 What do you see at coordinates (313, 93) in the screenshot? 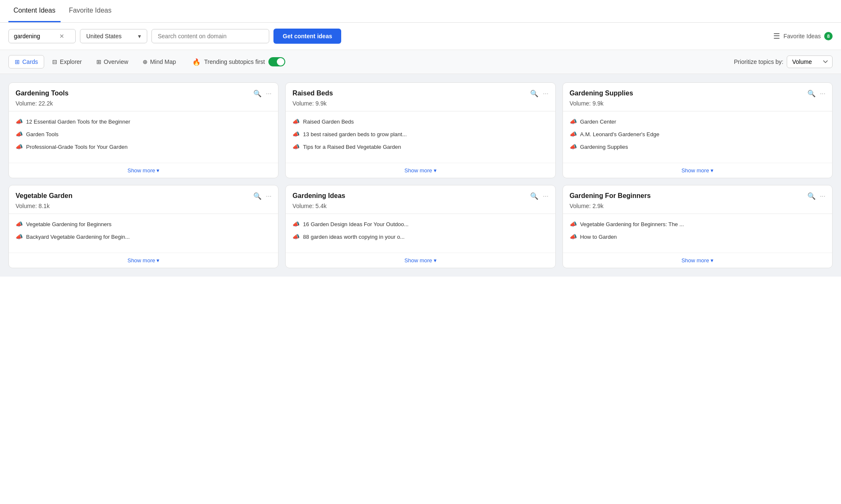
I see `card-title: Raised Beds` at bounding box center [313, 93].